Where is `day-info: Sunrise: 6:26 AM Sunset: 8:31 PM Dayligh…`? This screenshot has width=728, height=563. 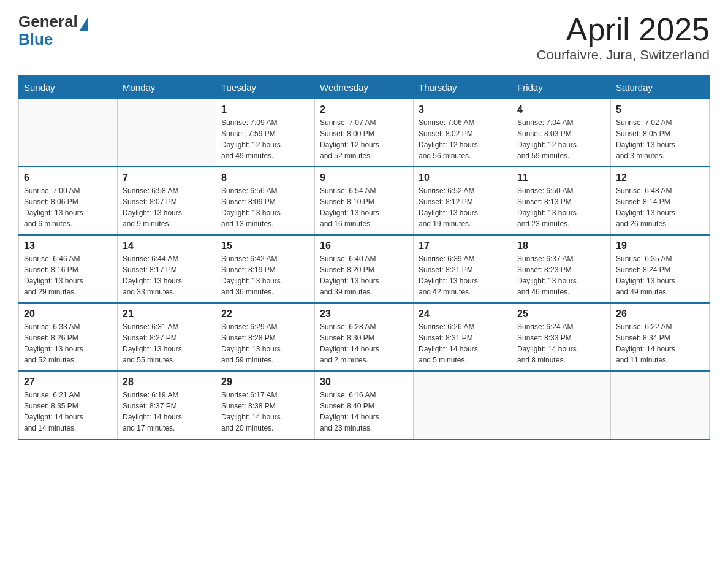
day-info: Sunrise: 6:26 AM Sunset: 8:31 PM Dayligh… is located at coordinates (463, 343).